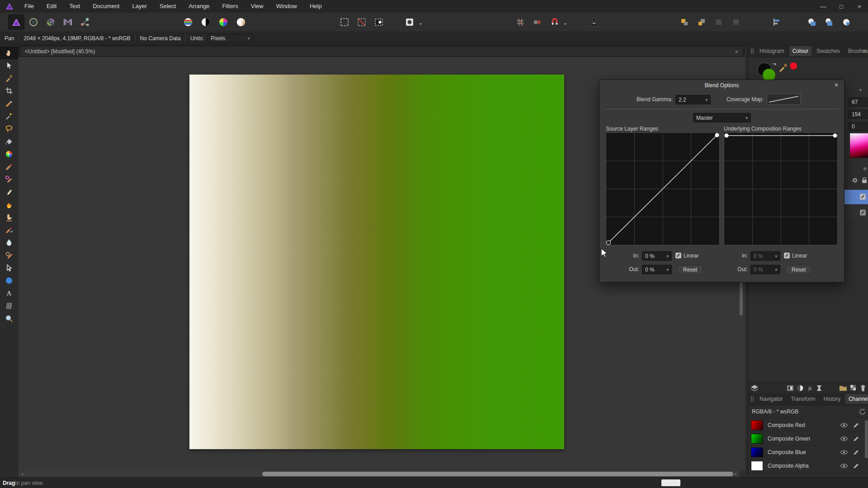 The height and width of the screenshot is (488, 868). I want to click on horizontal-scrollbar-thumb, so click(498, 474).